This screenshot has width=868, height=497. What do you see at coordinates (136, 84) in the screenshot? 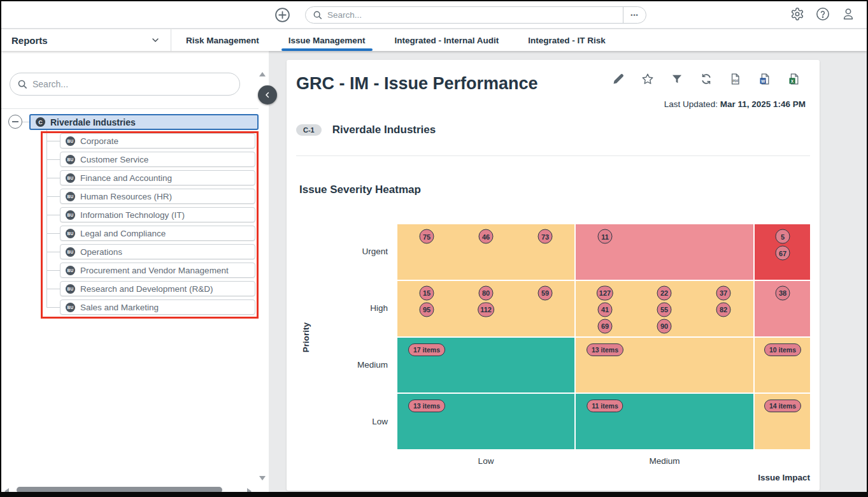
I see `tree-search-input` at bounding box center [136, 84].